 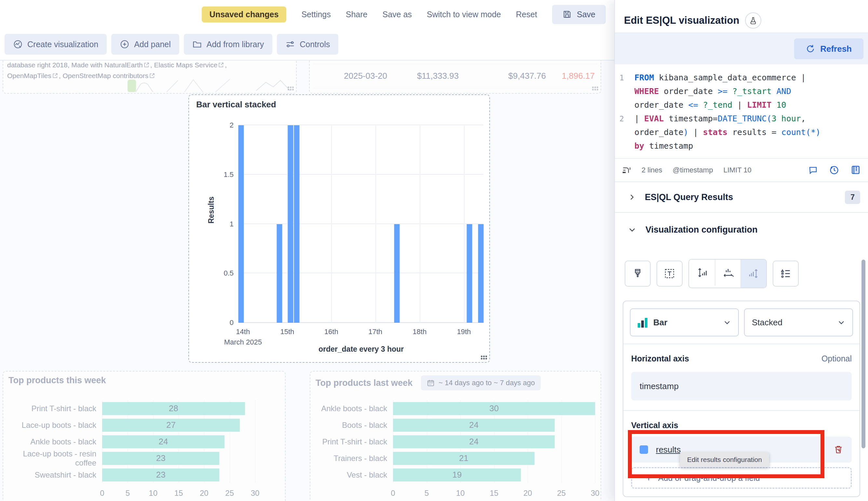 What do you see at coordinates (649, 478) in the screenshot?
I see `plus-icon` at bounding box center [649, 478].